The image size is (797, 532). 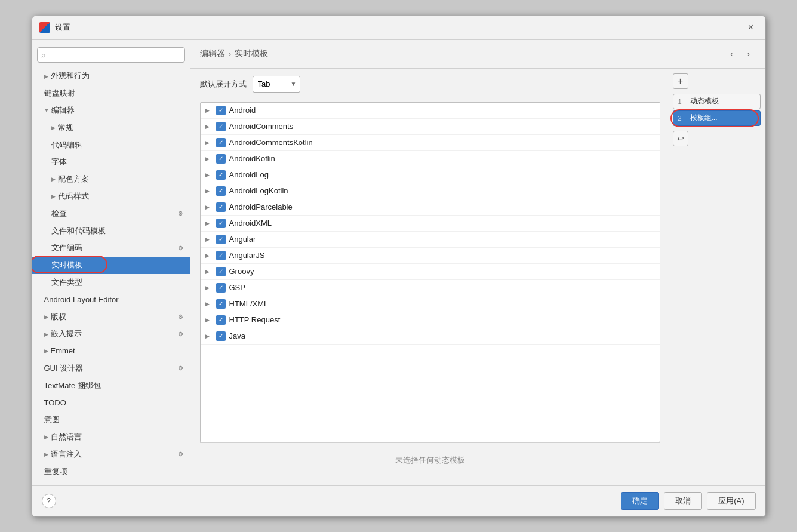 What do you see at coordinates (430, 256) in the screenshot?
I see `template-group-angularjs: ▶ ✓ AngularJS` at bounding box center [430, 256].